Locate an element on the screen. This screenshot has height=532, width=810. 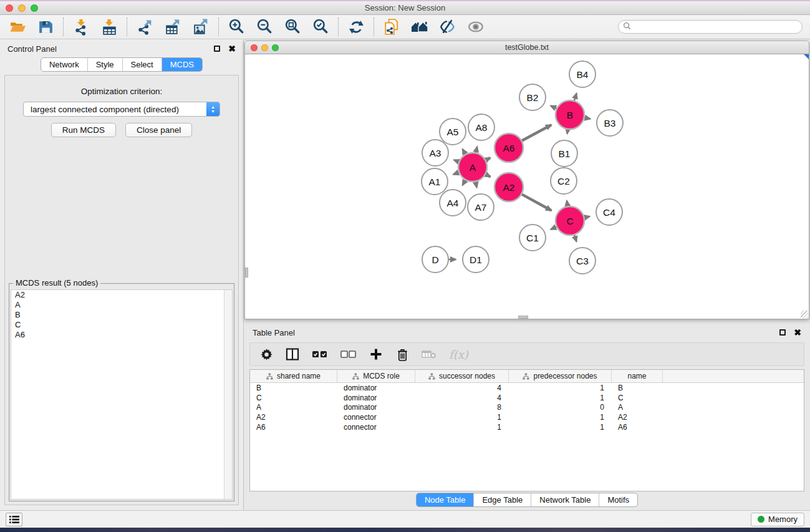
graph-edge-B-B3 is located at coordinates (587, 118).